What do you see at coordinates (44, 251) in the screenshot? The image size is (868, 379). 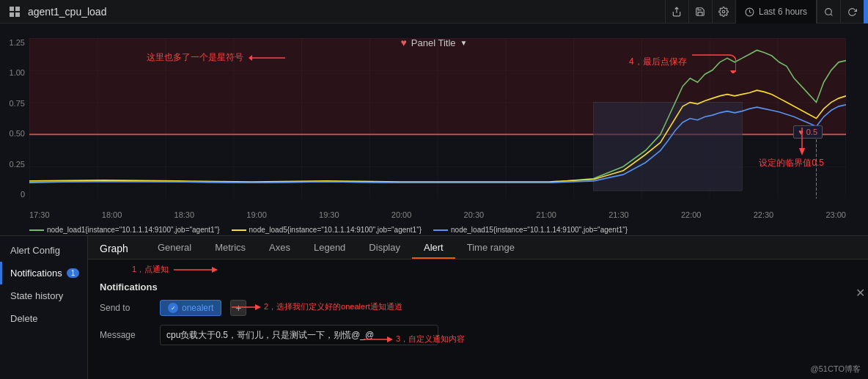 I see `sidebar-item-alert-config: Alert Config` at bounding box center [44, 251].